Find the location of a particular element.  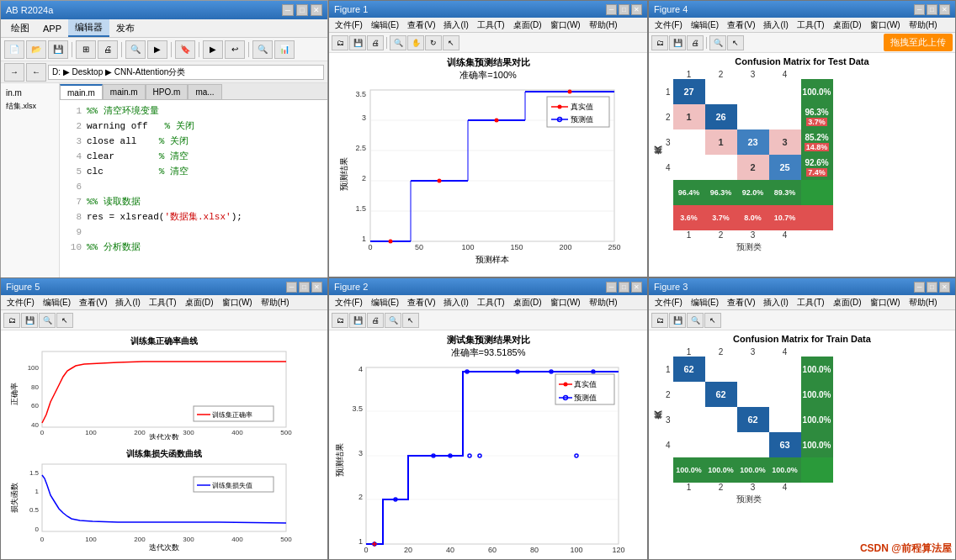

fig5-menu-edit: 编辑(E) is located at coordinates (57, 303).